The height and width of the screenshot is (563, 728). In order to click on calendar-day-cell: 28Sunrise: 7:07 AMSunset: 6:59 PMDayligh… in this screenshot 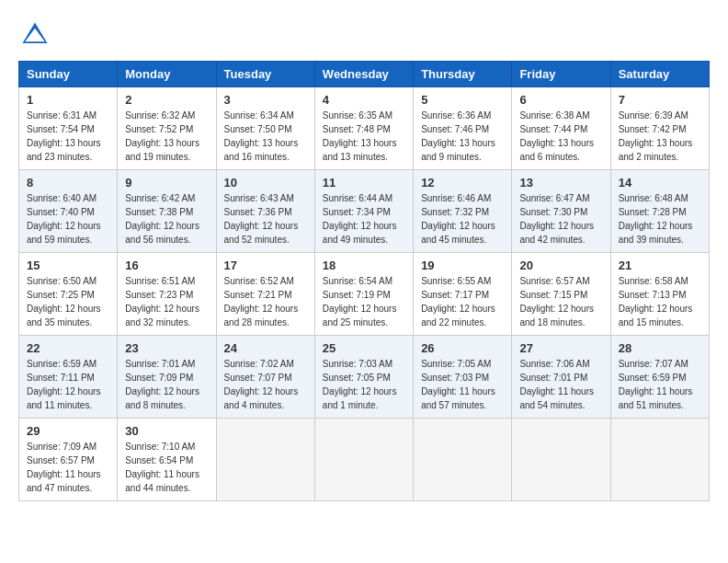, I will do `click(660, 377)`.